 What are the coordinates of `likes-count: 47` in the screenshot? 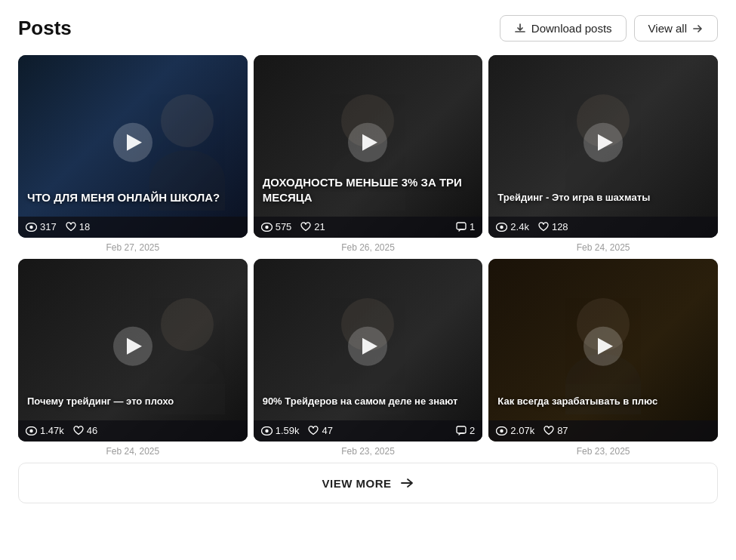 It's located at (320, 430).